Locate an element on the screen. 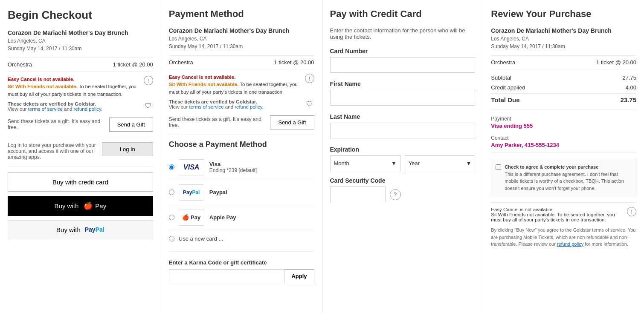 The image size is (644, 313). checkbox-title: Check to agree & complete your purchase is located at coordinates (551, 167).